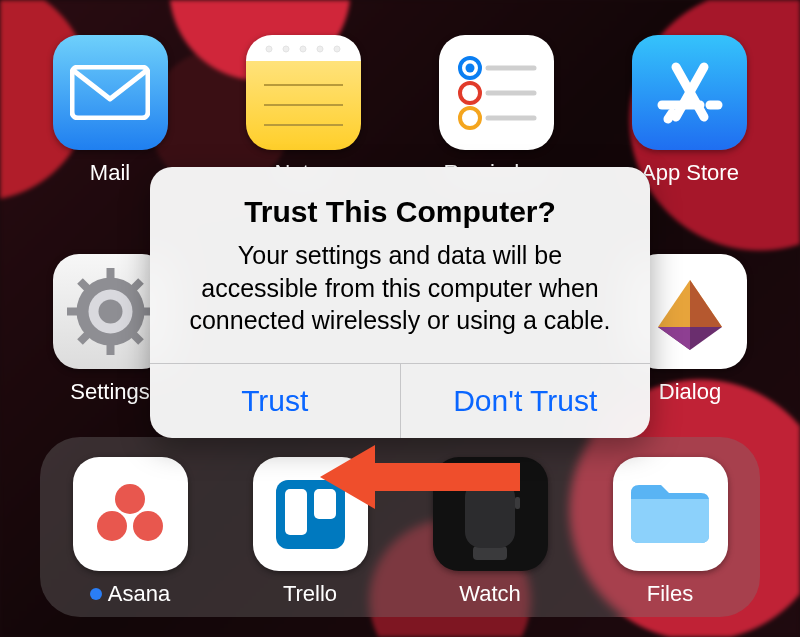  What do you see at coordinates (690, 392) in the screenshot?
I see `app-label: Dialog` at bounding box center [690, 392].